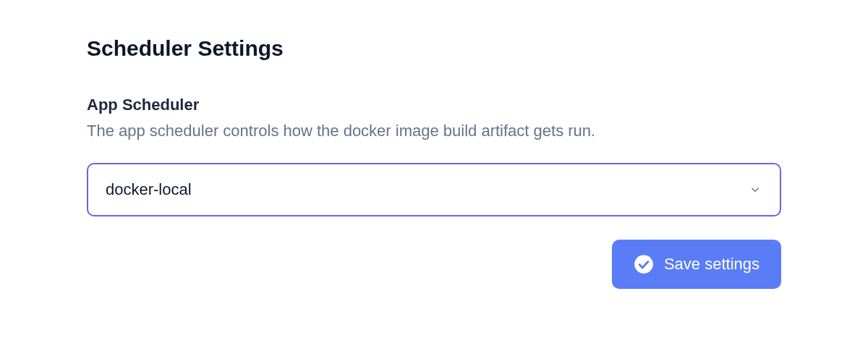 This screenshot has width=868, height=362. Describe the element at coordinates (434, 190) in the screenshot. I see `scheduler-select: docker-local` at that location.